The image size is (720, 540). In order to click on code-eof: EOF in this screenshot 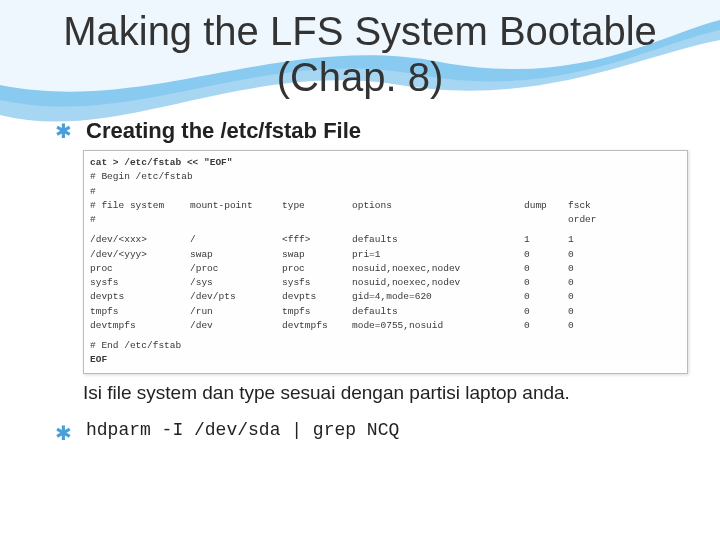, I will do `click(98, 360)`.